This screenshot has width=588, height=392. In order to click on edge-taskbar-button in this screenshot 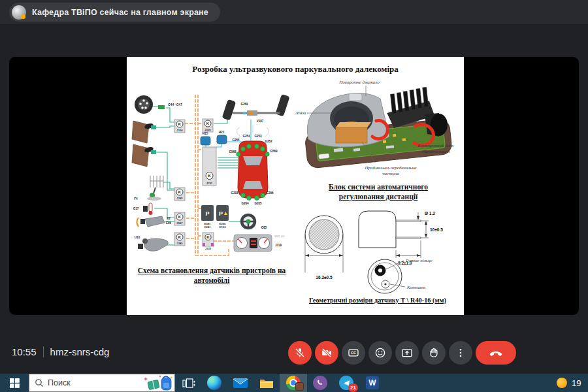, I will do `click(214, 383)`.